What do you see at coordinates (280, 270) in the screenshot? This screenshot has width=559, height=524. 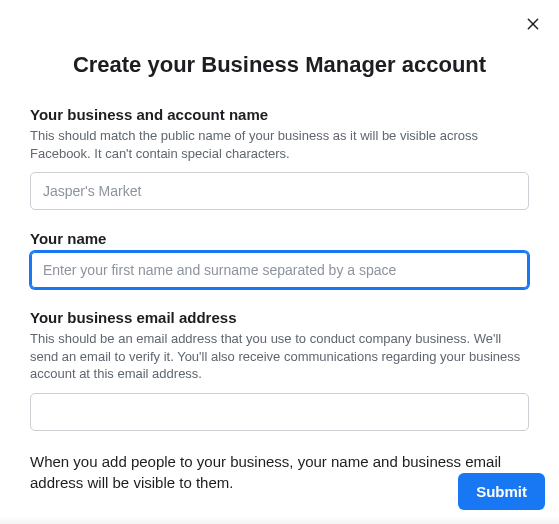 I see `your-name-input` at bounding box center [280, 270].